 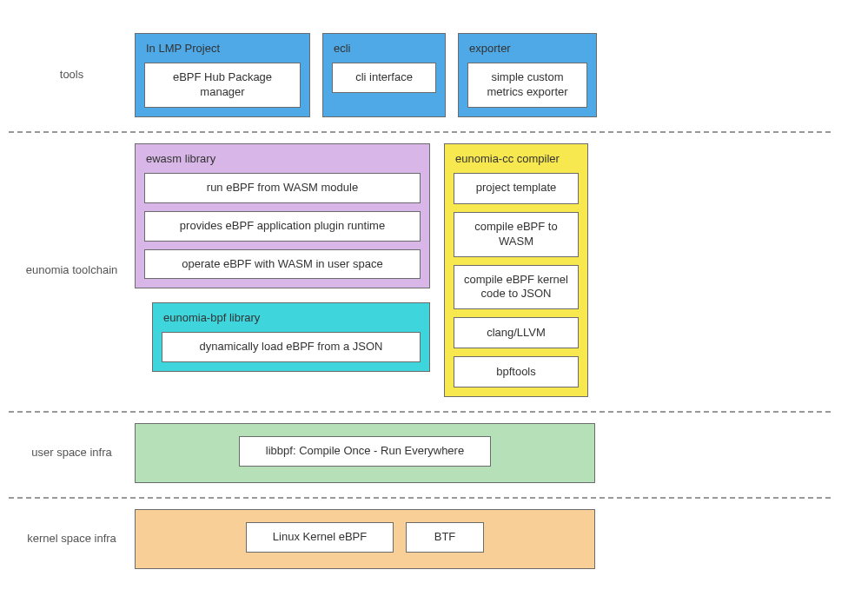 What do you see at coordinates (320, 537) in the screenshot?
I see `item-linux-kernel-ebpf: Linux Kernel eBPF` at bounding box center [320, 537].